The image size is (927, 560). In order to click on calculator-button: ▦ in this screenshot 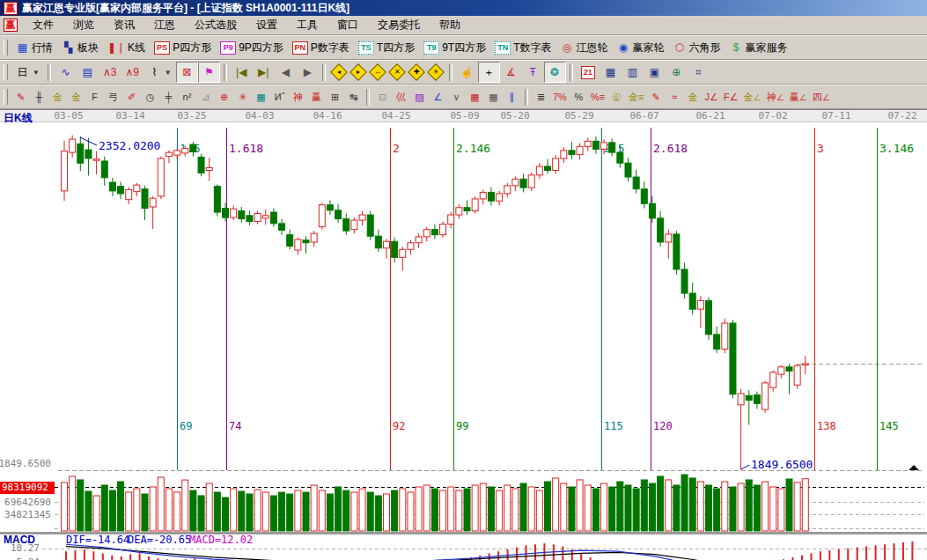, I will do `click(611, 72)`.